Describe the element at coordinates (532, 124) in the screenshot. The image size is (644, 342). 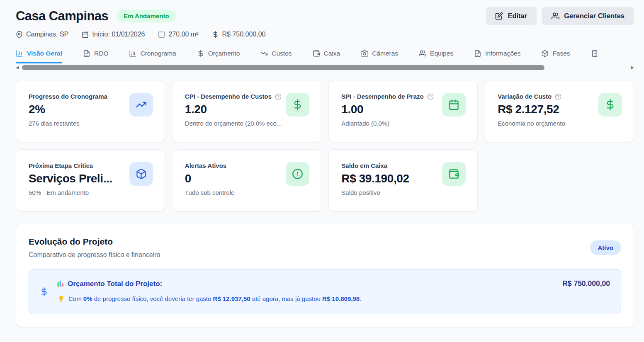
I see `kpi-subtitle: Economia no orçamento` at that location.